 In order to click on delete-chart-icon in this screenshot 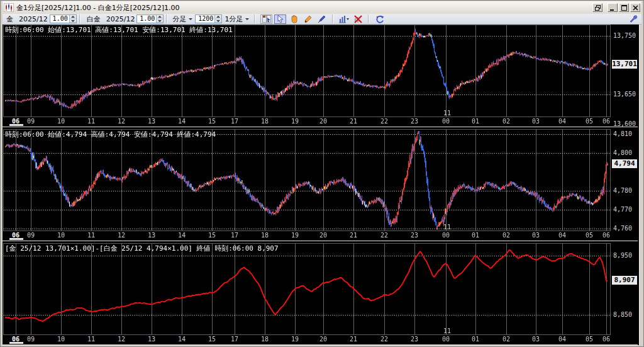, I will do `click(357, 19)`.